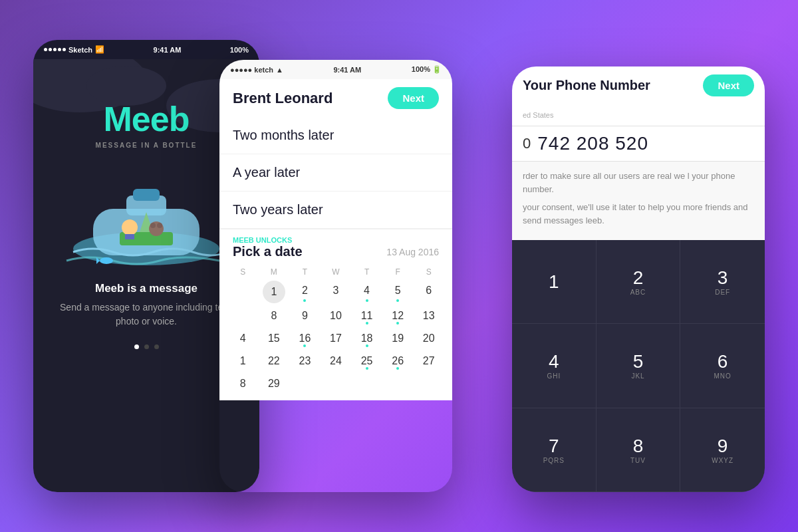 The height and width of the screenshot is (532, 798). I want to click on key-7: 7 PQRS, so click(555, 450).